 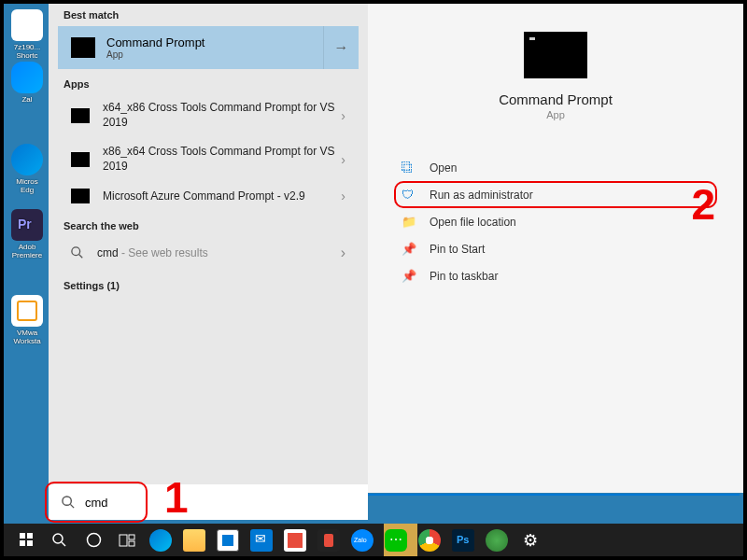 What do you see at coordinates (208, 196) in the screenshot?
I see `app-result: Microsoft Azure Command Prompt - v2.9 ›` at bounding box center [208, 196].